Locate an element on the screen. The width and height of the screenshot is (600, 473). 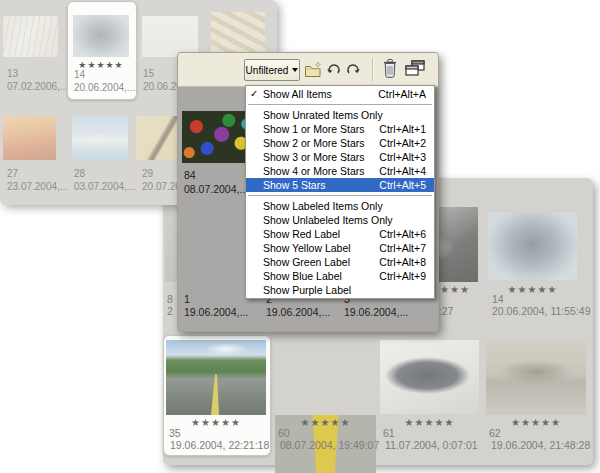
menu-item-show-4-or-more-stars: Show 4 or More Stars Ctrl+Alt+4 is located at coordinates (340, 171).